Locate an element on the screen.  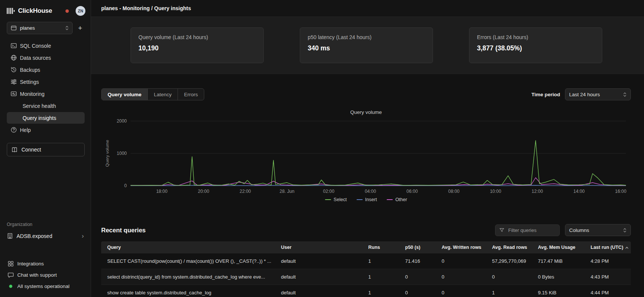
organization-selector: ADSB.exposed › is located at coordinates (45, 236).